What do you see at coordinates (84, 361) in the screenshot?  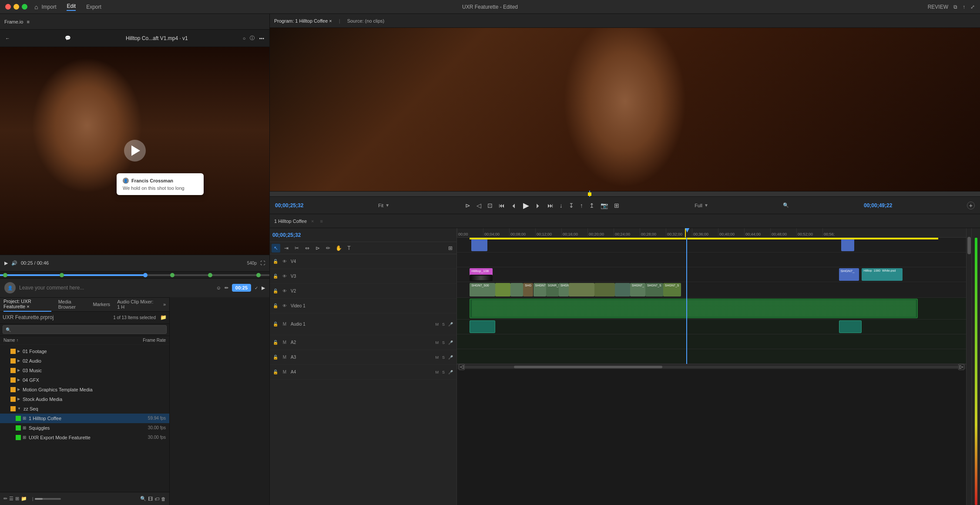 I see `list-item: ▶ 02 Audio` at bounding box center [84, 361].